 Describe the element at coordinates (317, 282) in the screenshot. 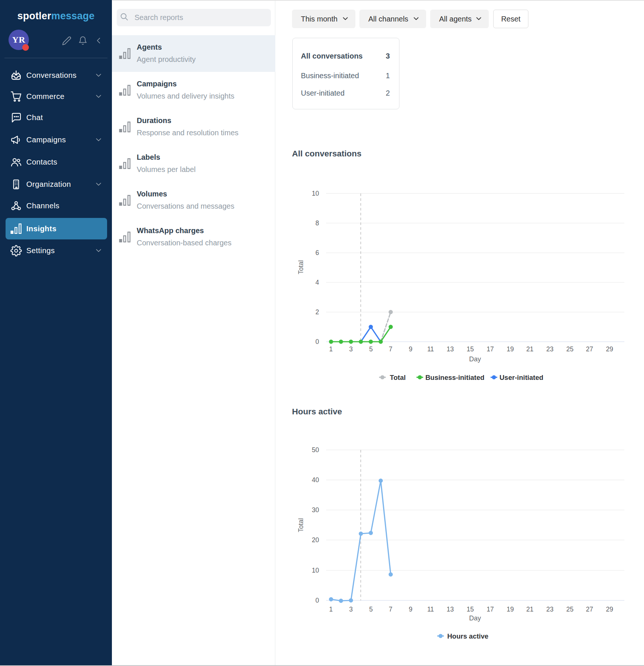

I see `svg-text: 4` at that location.